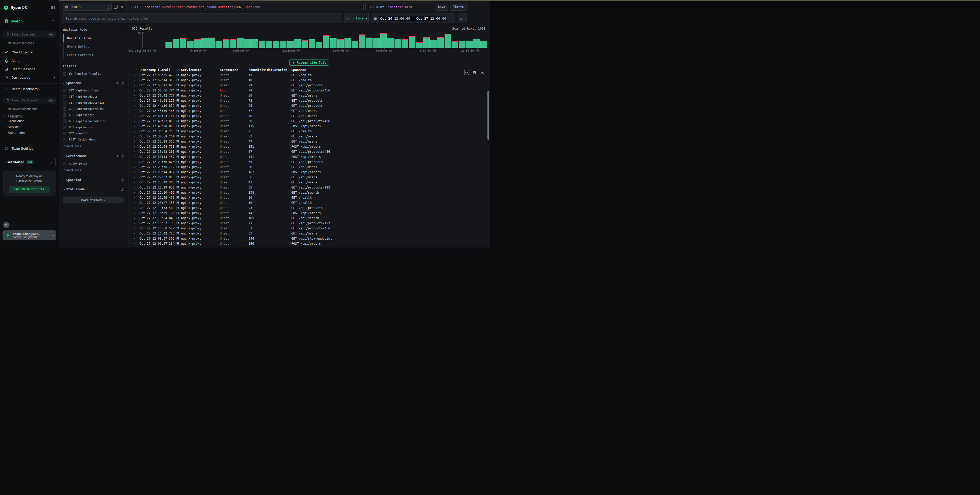 This screenshot has width=980, height=495. I want to click on table-row: Oct 27 12:13:24.048 PMnginx-proxyUnset18…, so click(309, 218).